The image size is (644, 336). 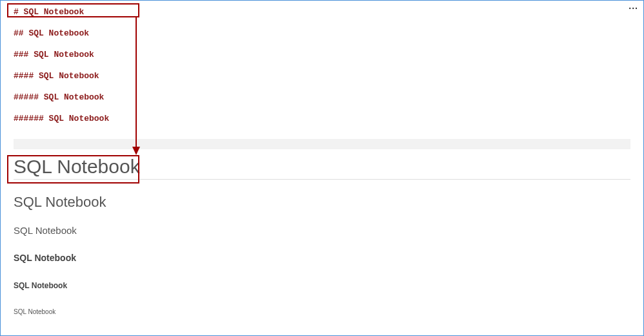 What do you see at coordinates (322, 230) in the screenshot?
I see `rendered-h3: SQL Notebook` at bounding box center [322, 230].